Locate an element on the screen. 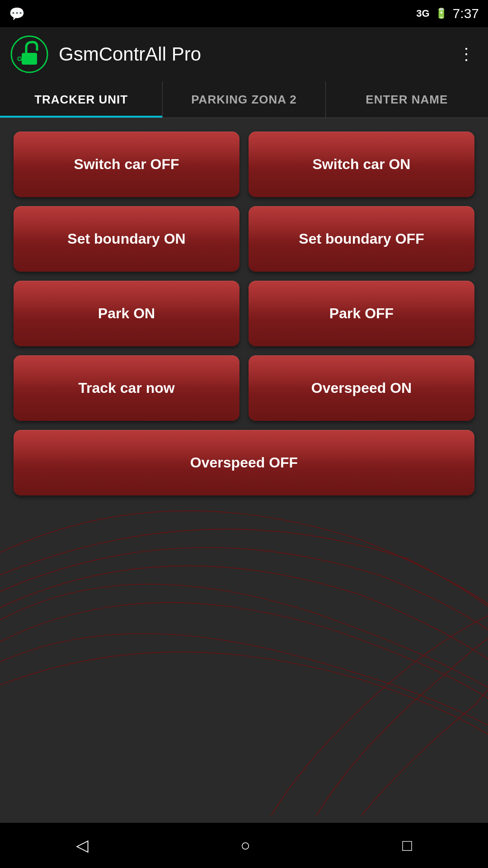 Image resolution: width=488 pixels, height=868 pixels. status-time: 7:37 is located at coordinates (466, 14).